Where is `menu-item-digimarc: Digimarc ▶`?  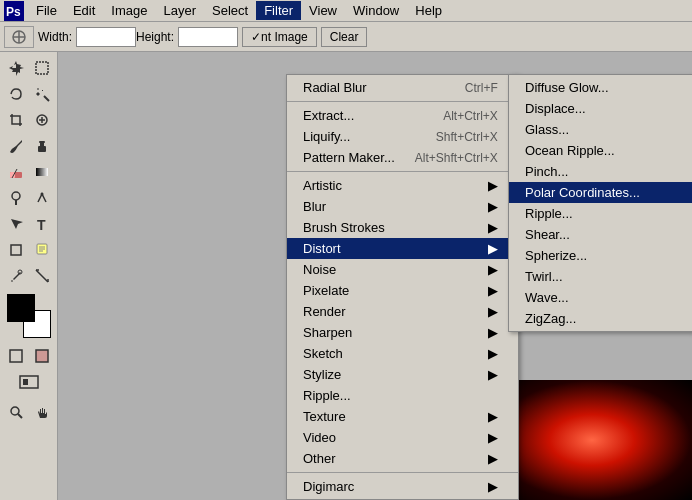
menu-item-digimarc: Digimarc ▶ is located at coordinates (402, 486).